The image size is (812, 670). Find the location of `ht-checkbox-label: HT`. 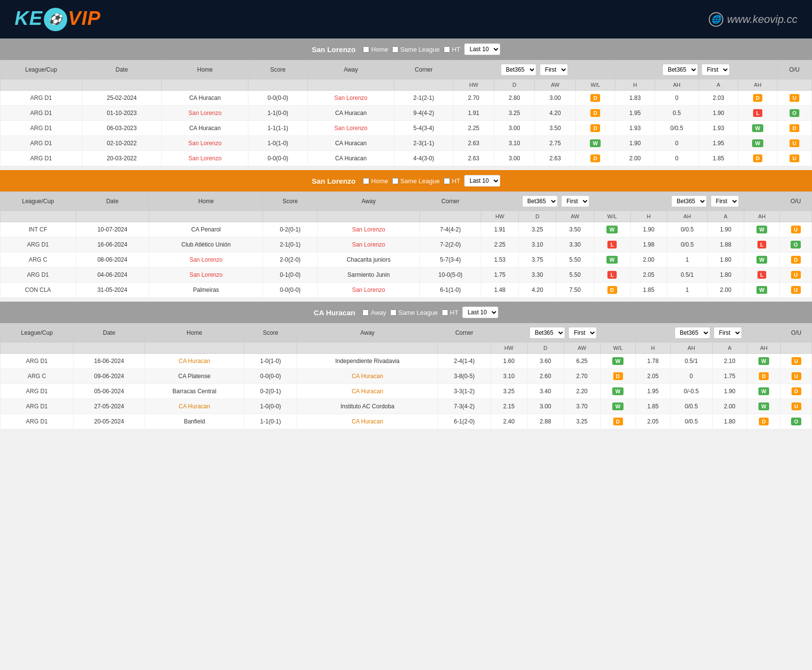

ht-checkbox-label: HT is located at coordinates (452, 50).